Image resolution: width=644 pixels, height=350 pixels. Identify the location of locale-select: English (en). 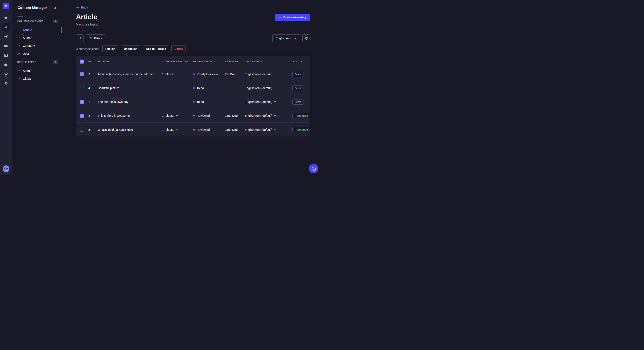
(286, 38).